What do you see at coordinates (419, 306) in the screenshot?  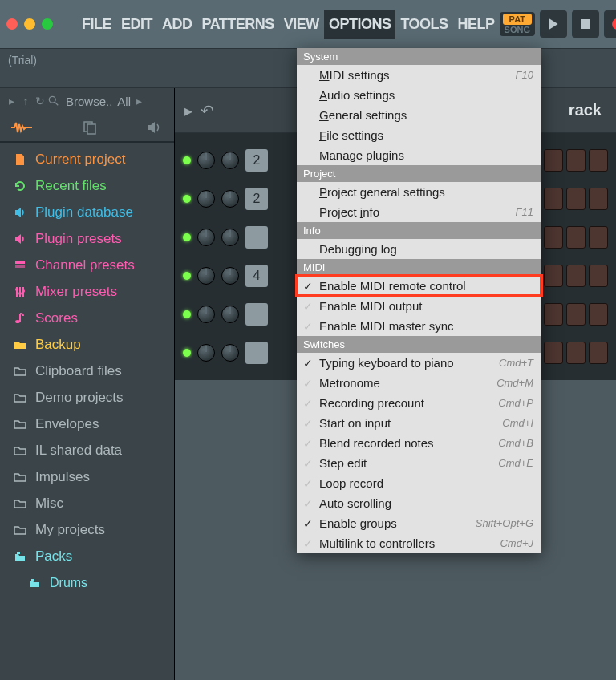 I see `menu-item-enable-midi-output: ✓Enable MIDI output` at bounding box center [419, 306].